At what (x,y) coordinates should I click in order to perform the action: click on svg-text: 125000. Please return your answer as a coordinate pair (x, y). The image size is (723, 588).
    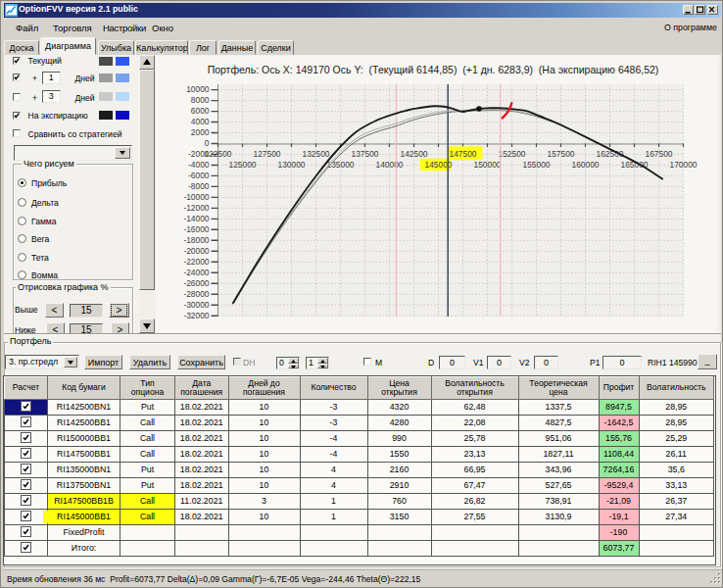
    Looking at the image, I should click on (243, 165).